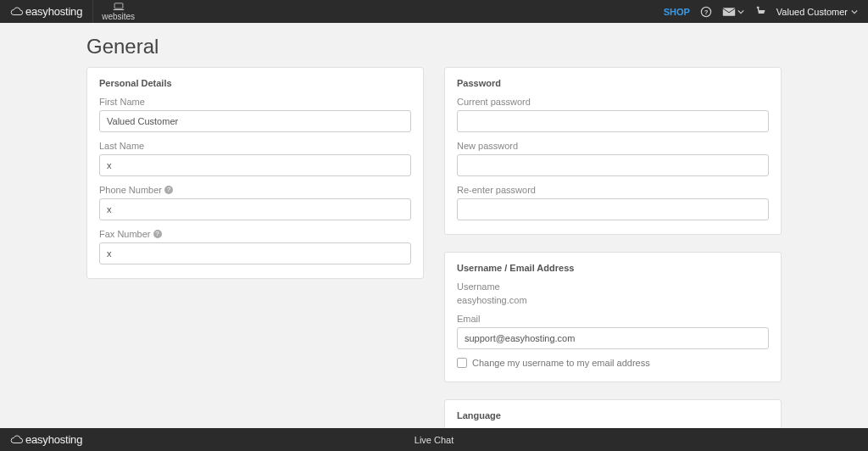 This screenshot has height=451, width=868. I want to click on new-password-label: New password, so click(613, 146).